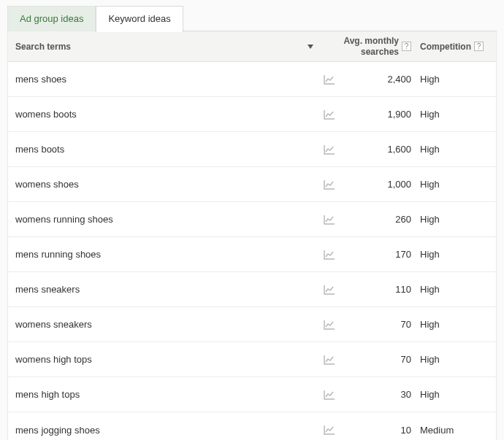 The image size is (504, 440). Describe the element at coordinates (164, 149) in the screenshot. I see `keyword-term: mens boots` at that location.